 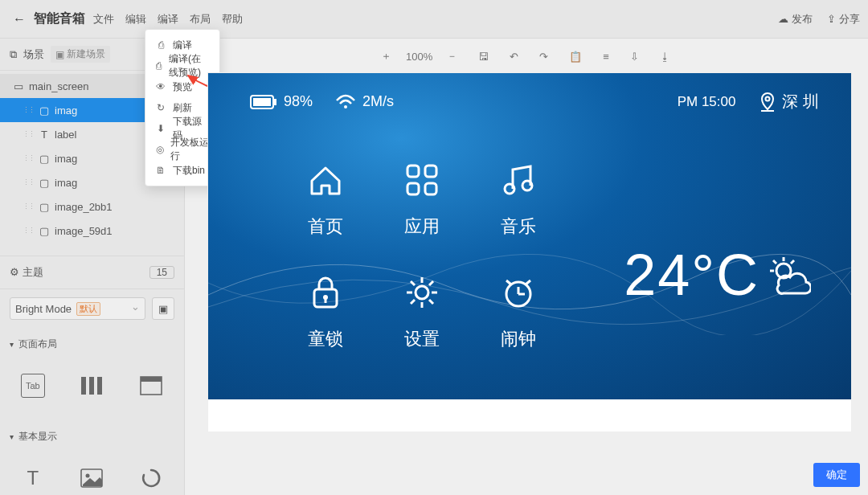 What do you see at coordinates (837, 474) in the screenshot?
I see `confirm-label: 确定` at bounding box center [837, 474].